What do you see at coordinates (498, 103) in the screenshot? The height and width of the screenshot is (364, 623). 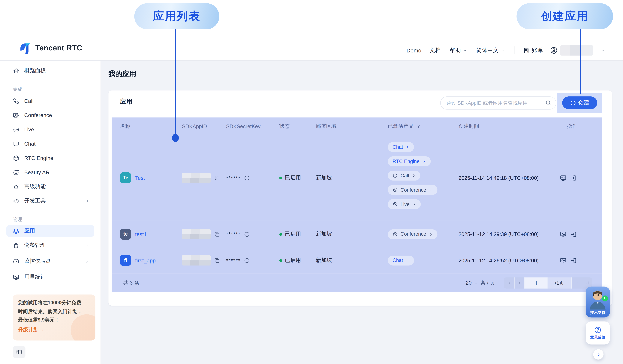 I see `search-input` at bounding box center [498, 103].